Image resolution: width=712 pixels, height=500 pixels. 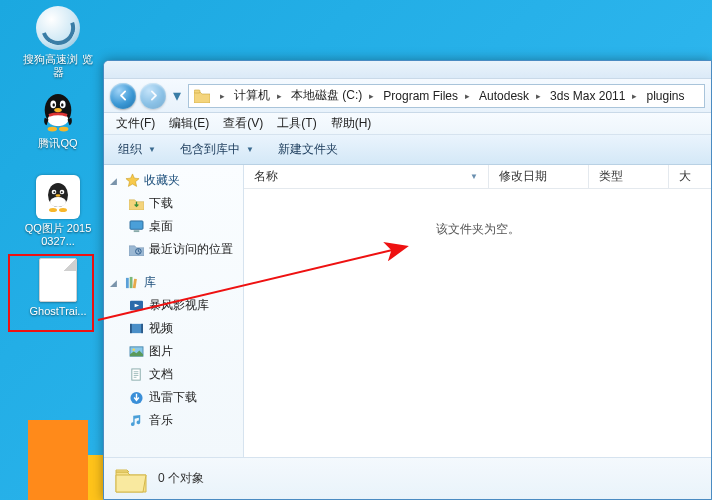 What do you see at coordinates (325, 96) in the screenshot?
I see `breadcrumb-segment: 本地磁盘 (C:)` at bounding box center [325, 96].